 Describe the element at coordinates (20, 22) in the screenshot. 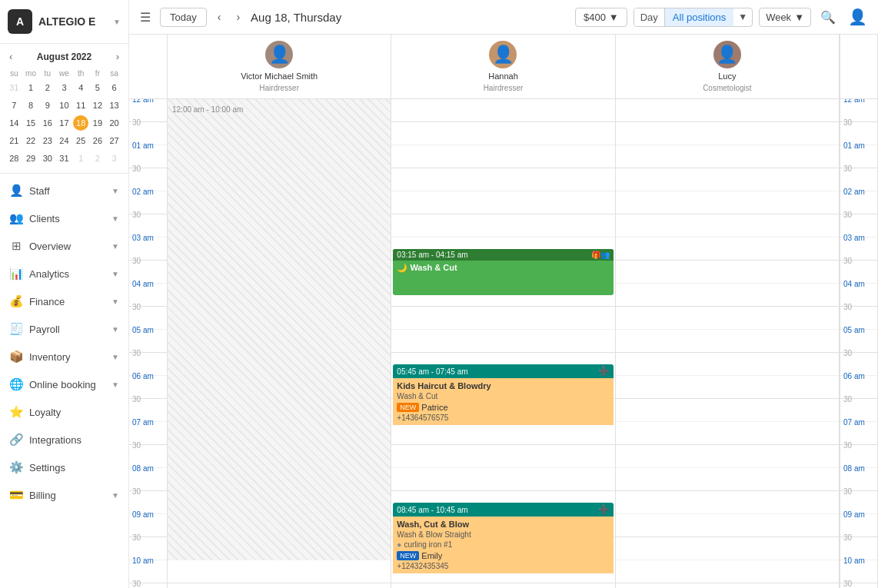

I see `app-logo-icon: A` at that location.